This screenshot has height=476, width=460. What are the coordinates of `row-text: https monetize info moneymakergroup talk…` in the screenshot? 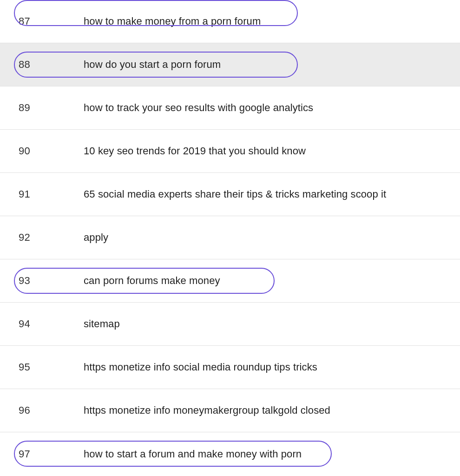 It's located at (207, 410).